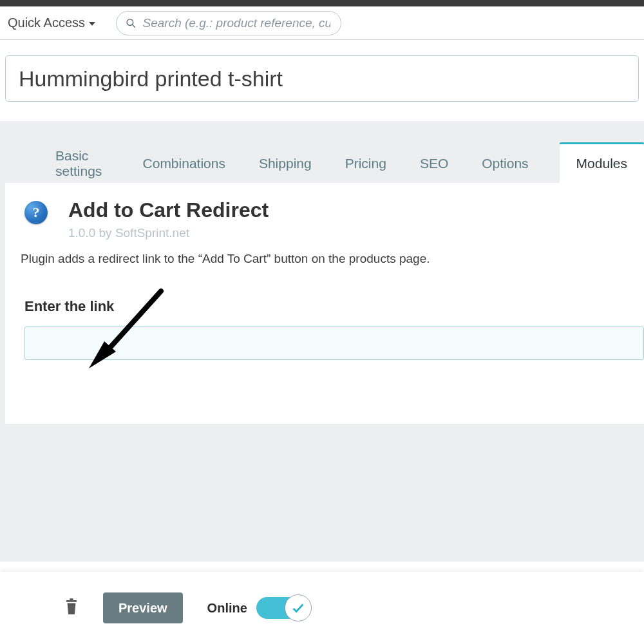 This screenshot has width=644, height=644. Describe the element at coordinates (356, 233) in the screenshot. I see `module-subtitle: 1.0.0 by SoftSprint.net` at that location.